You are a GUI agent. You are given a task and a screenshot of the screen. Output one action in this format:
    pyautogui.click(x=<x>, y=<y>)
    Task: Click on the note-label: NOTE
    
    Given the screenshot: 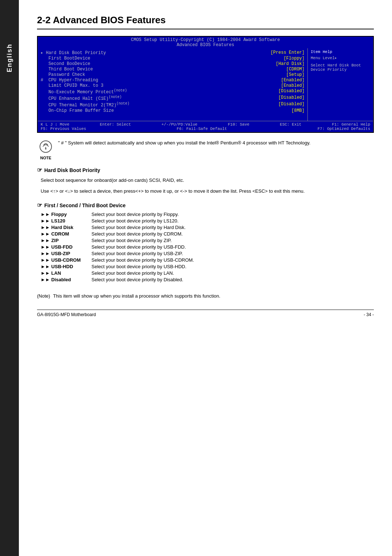 What is the action you would take?
    pyautogui.click(x=46, y=158)
    